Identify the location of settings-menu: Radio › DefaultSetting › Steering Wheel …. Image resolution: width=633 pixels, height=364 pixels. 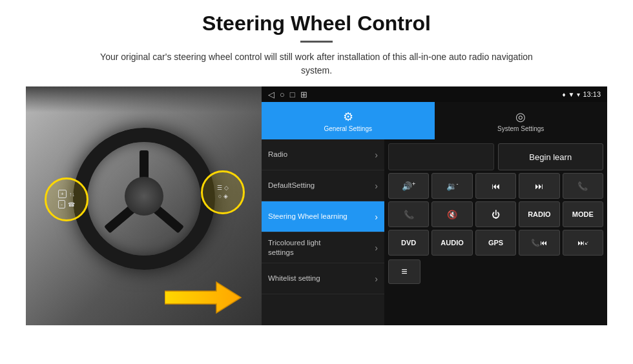
(323, 232).